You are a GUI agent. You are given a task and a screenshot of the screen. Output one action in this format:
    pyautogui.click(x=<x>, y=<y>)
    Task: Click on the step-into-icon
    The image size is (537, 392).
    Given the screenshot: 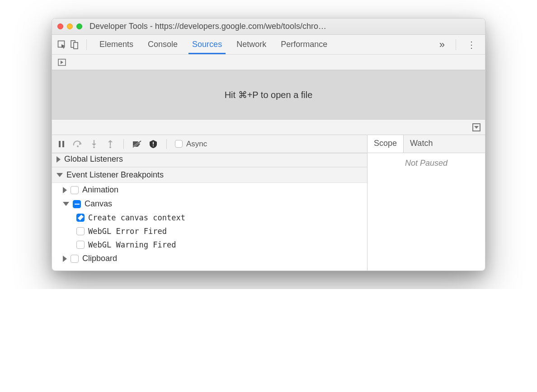 What is the action you would take?
    pyautogui.click(x=94, y=144)
    